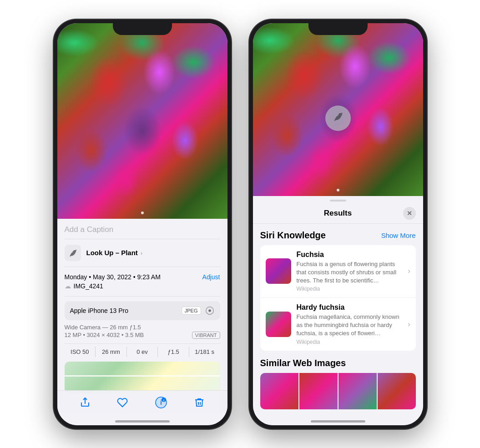  Describe the element at coordinates (338, 213) in the screenshot. I see `results-header: Results ✕` at that location.